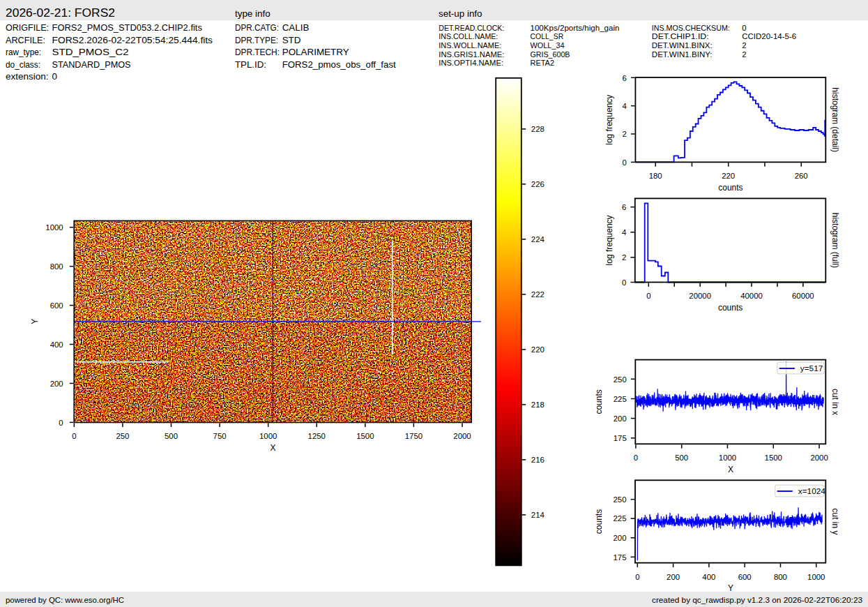 The image size is (868, 607). I want to click on svg-text: extension:, so click(27, 77).